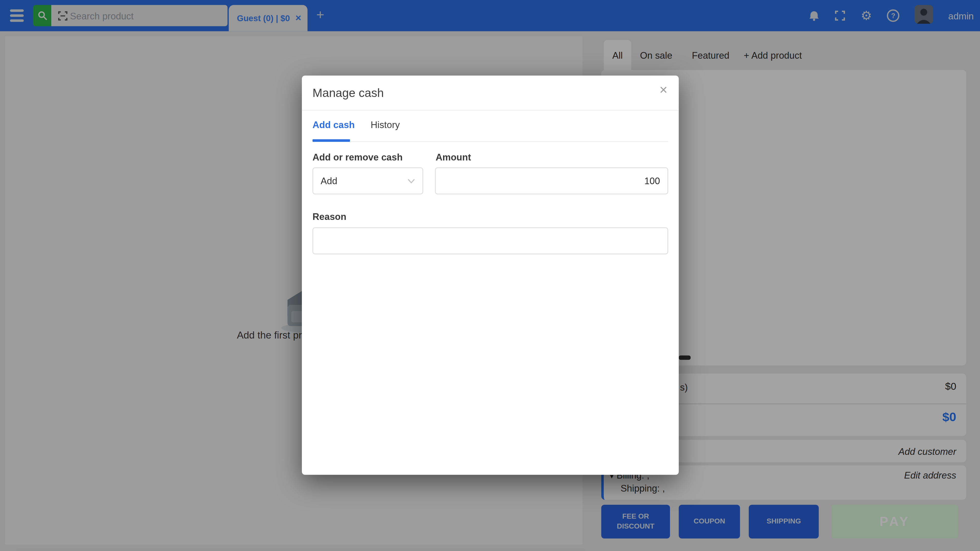 This screenshot has width=980, height=551. Describe the element at coordinates (385, 125) in the screenshot. I see `tab-history: History` at that location.